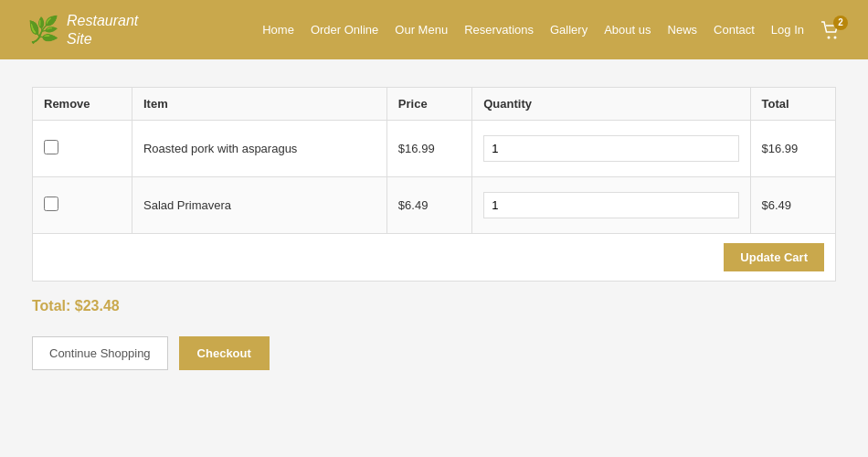  What do you see at coordinates (434, 306) in the screenshot?
I see `total-section: Total: $23.48` at bounding box center [434, 306].